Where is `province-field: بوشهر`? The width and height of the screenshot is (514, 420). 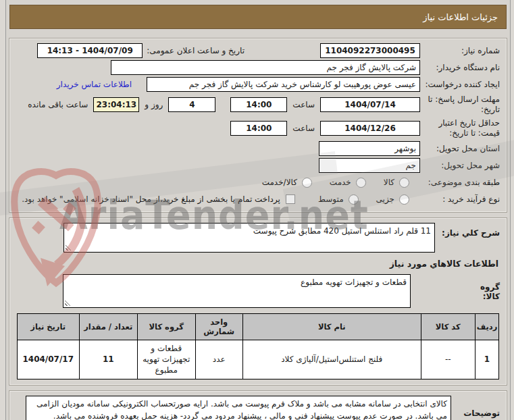 province-field: بوشهر is located at coordinates (369, 149).